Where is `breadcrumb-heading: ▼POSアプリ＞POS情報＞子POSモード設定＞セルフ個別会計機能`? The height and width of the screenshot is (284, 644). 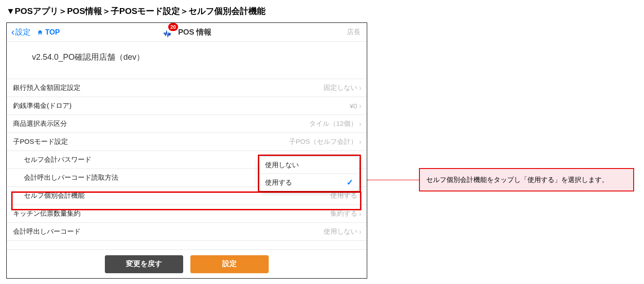
breadcrumb-heading: ▼POSアプリ＞POS情報＞子POSモード設定＞セルフ個別会計機能 is located at coordinates (322, 11).